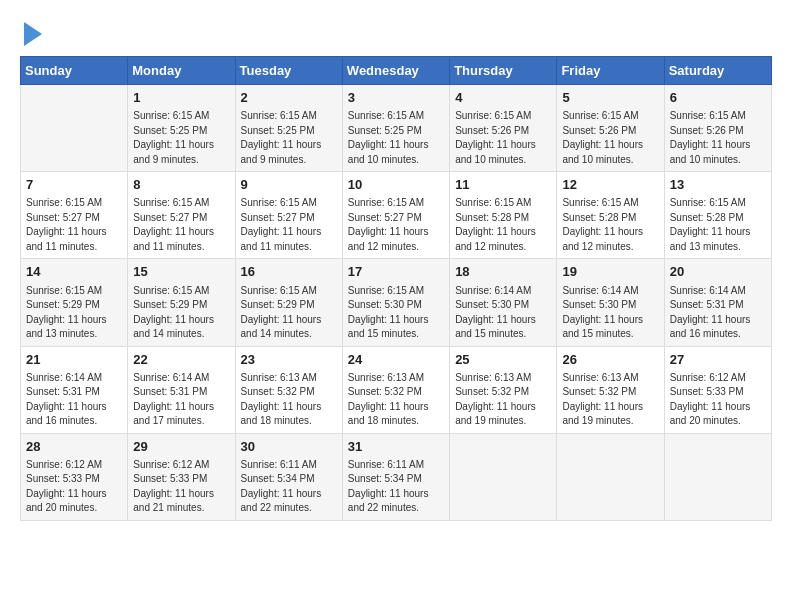 This screenshot has height=612, width=792. What do you see at coordinates (182, 216) in the screenshot?
I see `calendar-cell: 8Sunrise: 6:15 AMSunset: 5:27 PMDaylight…` at bounding box center [182, 216].